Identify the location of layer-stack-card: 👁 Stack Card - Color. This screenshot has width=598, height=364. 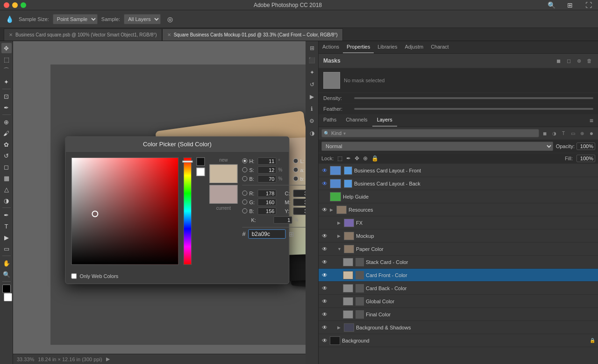
(458, 262).